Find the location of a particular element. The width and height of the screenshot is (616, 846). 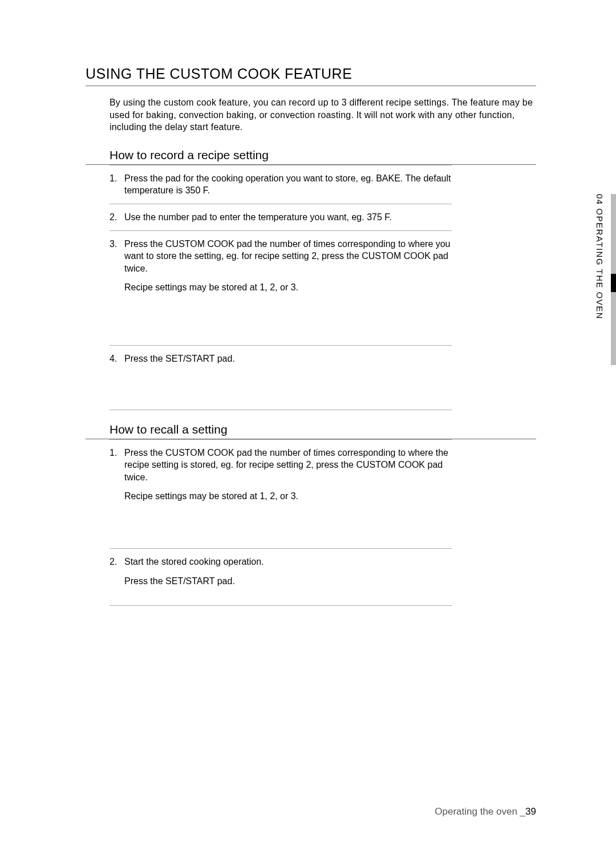

side-tab-marker is located at coordinates (614, 283).